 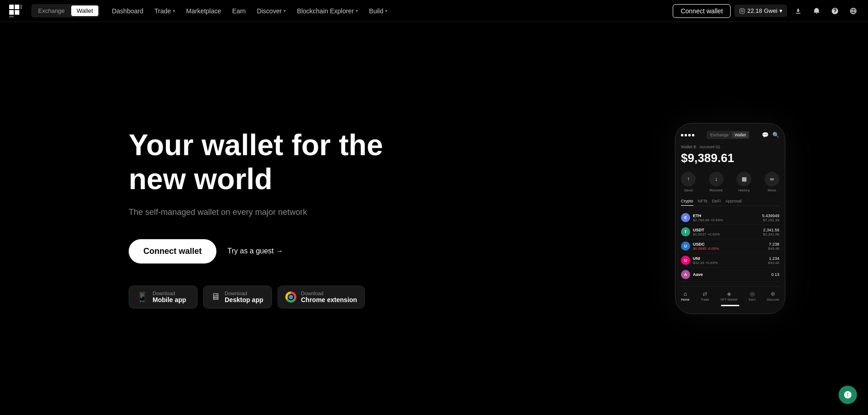 I want to click on phone-coin-aave: A Aave 0.13, so click(x=730, y=275).